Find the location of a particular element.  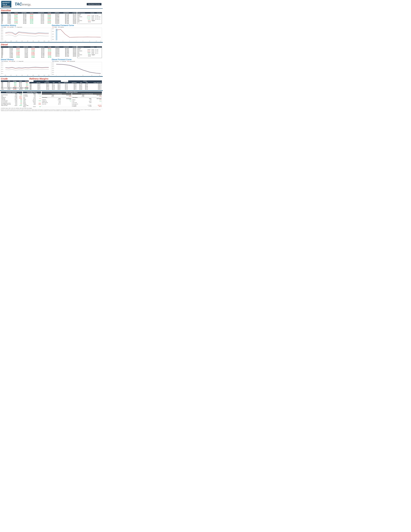

diesel-forward-title: Diesel Forward Curve is located at coordinates (77, 59).